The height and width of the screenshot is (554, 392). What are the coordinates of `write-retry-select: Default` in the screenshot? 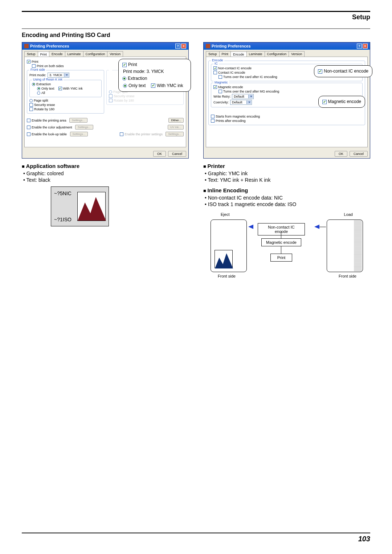 It's located at (243, 97).